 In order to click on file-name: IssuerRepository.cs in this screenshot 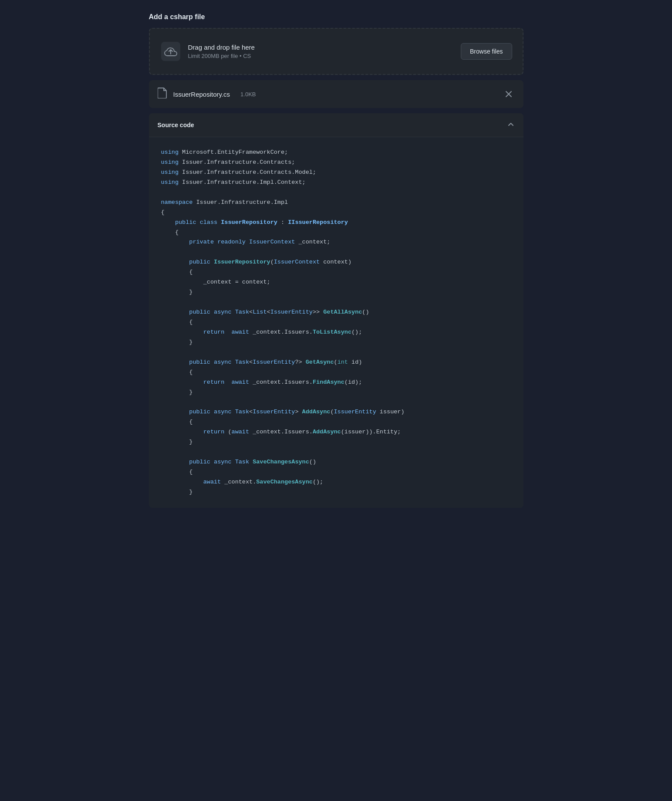, I will do `click(202, 94)`.